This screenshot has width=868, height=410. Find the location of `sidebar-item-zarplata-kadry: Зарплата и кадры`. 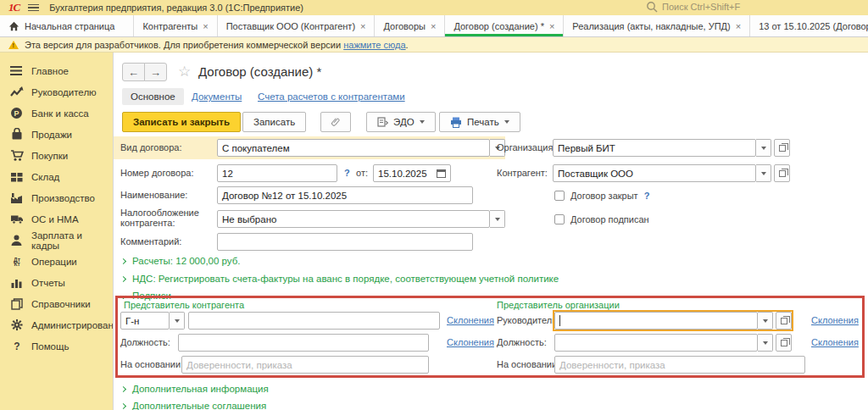

sidebar-item-zarplata-kadry: Зарплата и кадры is located at coordinates (56, 241).